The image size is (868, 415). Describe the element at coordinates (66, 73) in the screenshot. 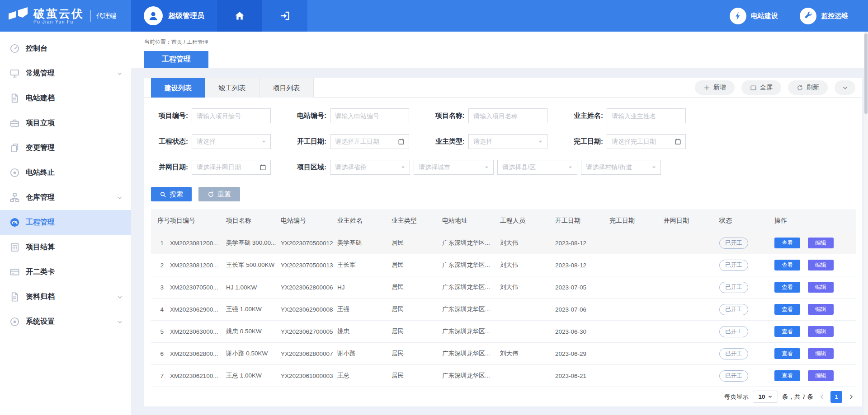

I see `sidebar-item-general-mgmt: 常规管理` at that location.